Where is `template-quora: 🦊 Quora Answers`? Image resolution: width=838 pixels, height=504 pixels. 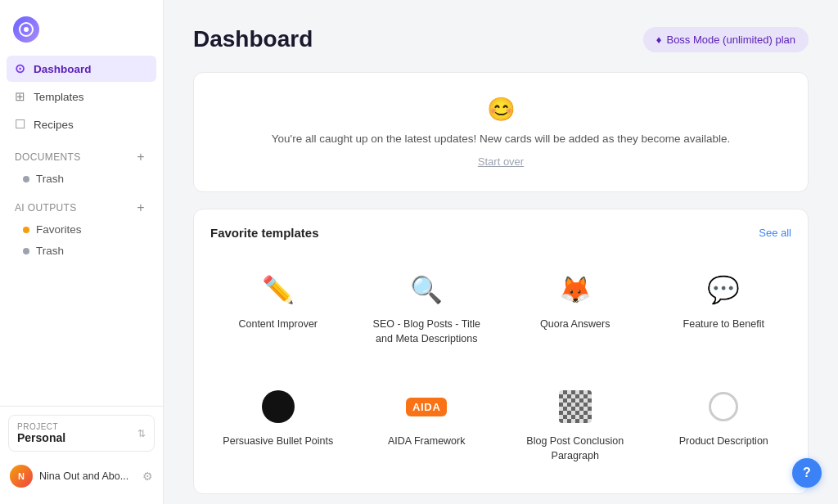 template-quora: 🦊 Quora Answers is located at coordinates (575, 308).